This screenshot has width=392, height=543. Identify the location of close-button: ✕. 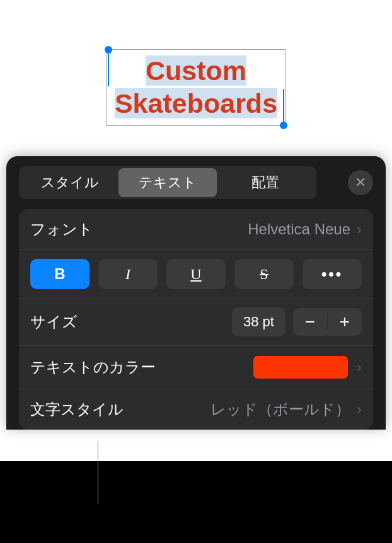
(360, 183).